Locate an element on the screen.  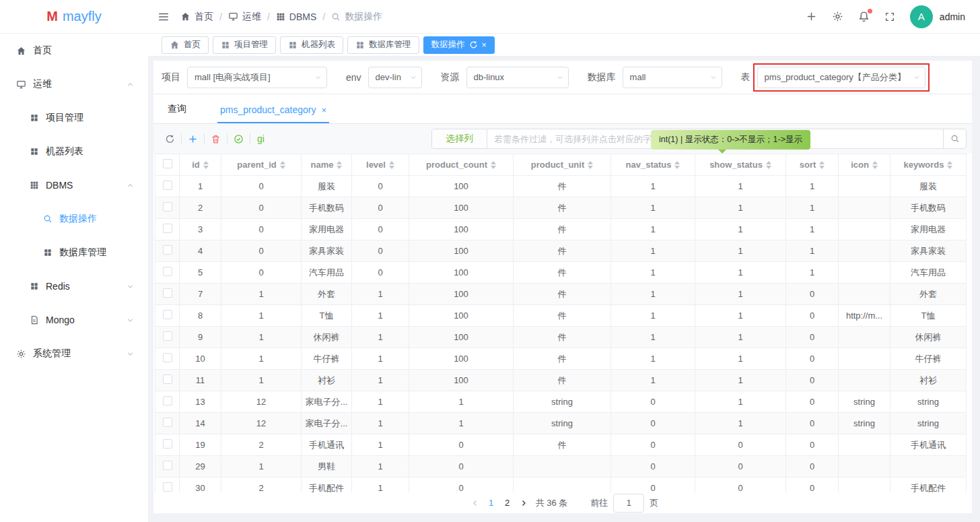
column-header-parent_id: parent_id is located at coordinates (261, 165).